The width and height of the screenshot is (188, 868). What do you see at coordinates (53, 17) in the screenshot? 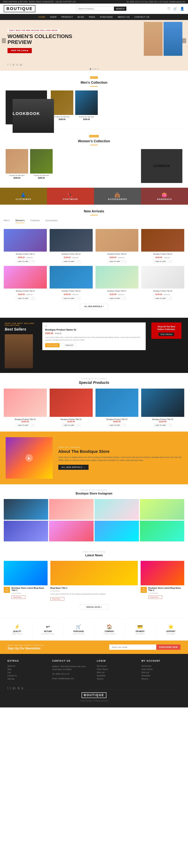
I see `nav-shop: SHOP` at bounding box center [53, 17].